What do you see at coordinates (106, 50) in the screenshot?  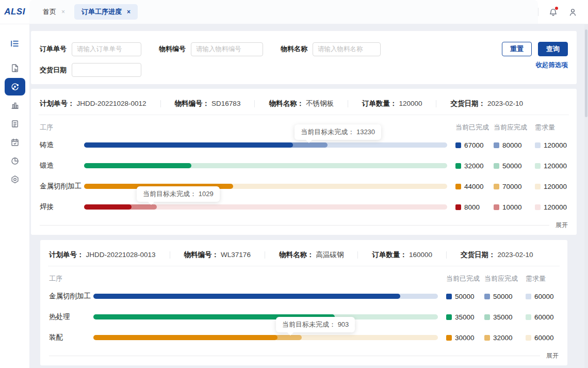 I see `order-no-input` at bounding box center [106, 50].